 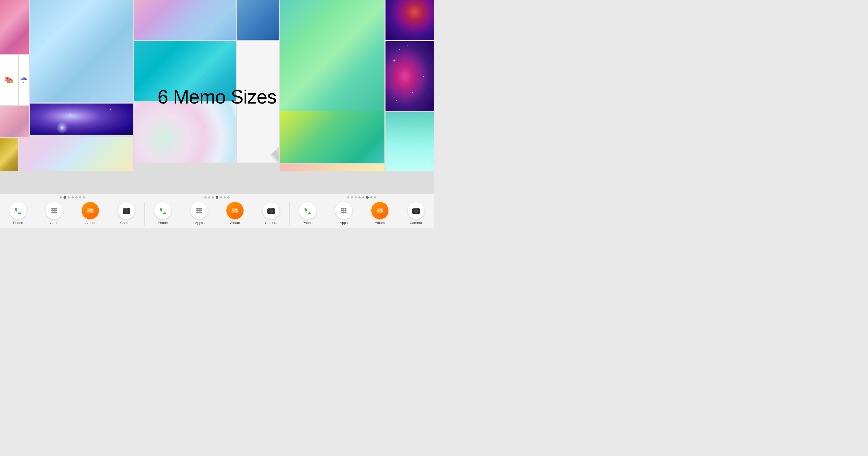 What do you see at coordinates (410, 20) in the screenshot?
I see `tile-space-top-right` at bounding box center [410, 20].